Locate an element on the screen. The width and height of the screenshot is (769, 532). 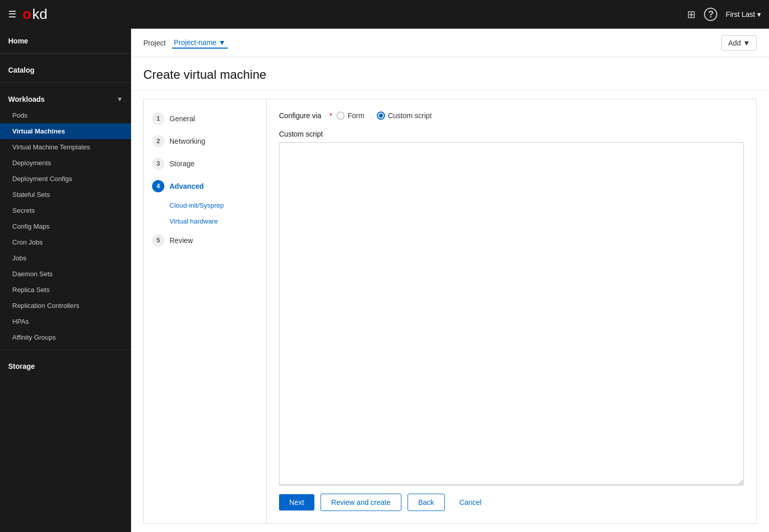
page-title: Create virtual machine is located at coordinates (450, 75).